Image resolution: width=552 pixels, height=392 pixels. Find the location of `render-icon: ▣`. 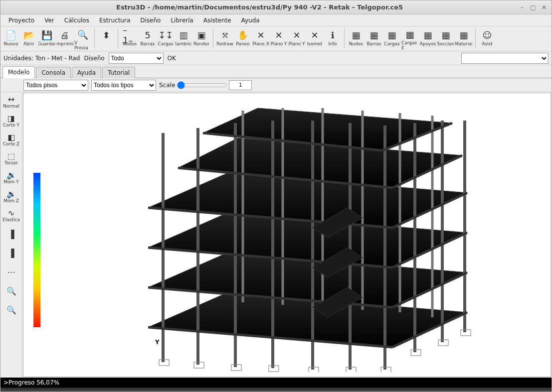

render-icon: ▣ is located at coordinates (201, 35).